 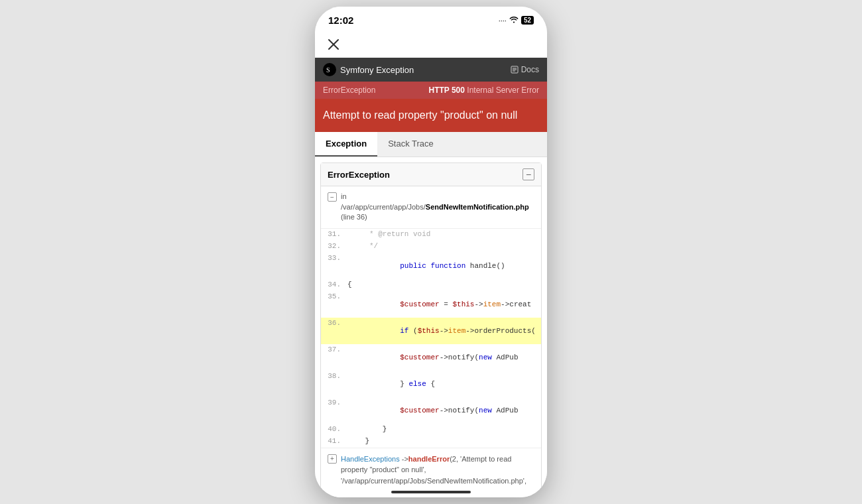 What do you see at coordinates (431, 331) in the screenshot?
I see `code-line-36: 36. if ($this->item->orderProducts(` at bounding box center [431, 331].